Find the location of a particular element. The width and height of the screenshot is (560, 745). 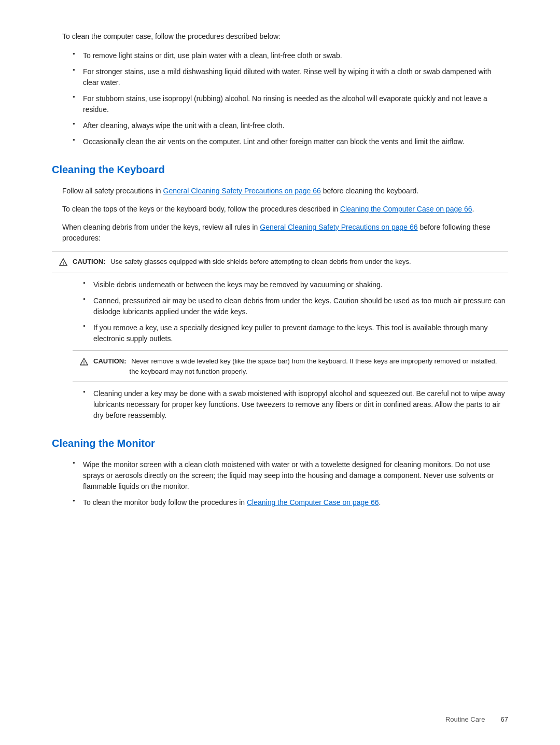

monitor-section-heading: Cleaning the Monitor is located at coordinates (280, 443).